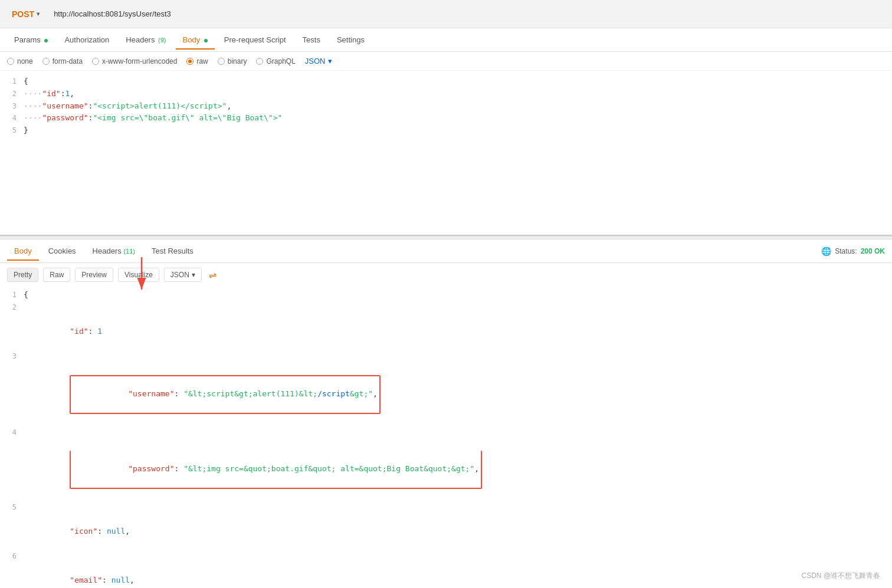  What do you see at coordinates (195, 40) in the screenshot?
I see `tab-body: Body` at bounding box center [195, 40].